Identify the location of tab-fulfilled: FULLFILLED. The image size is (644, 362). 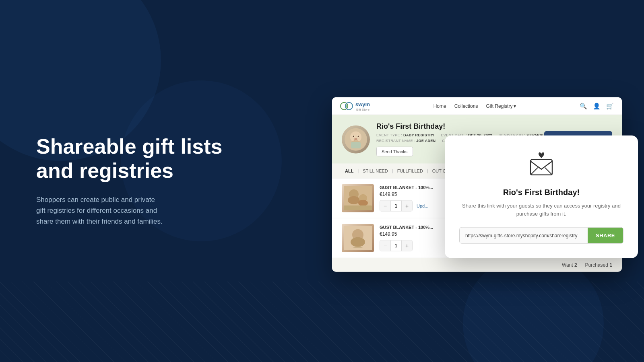
(410, 171).